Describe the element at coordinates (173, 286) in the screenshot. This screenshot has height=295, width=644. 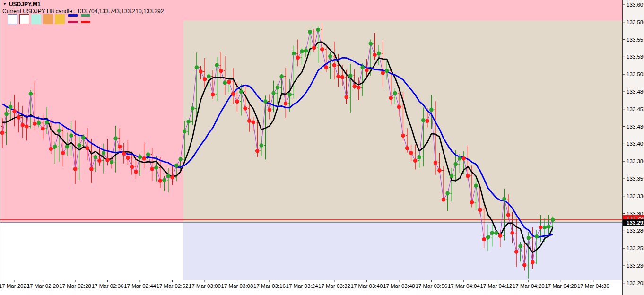
I see `svg-text: 17 Mar 02:52` at that location.